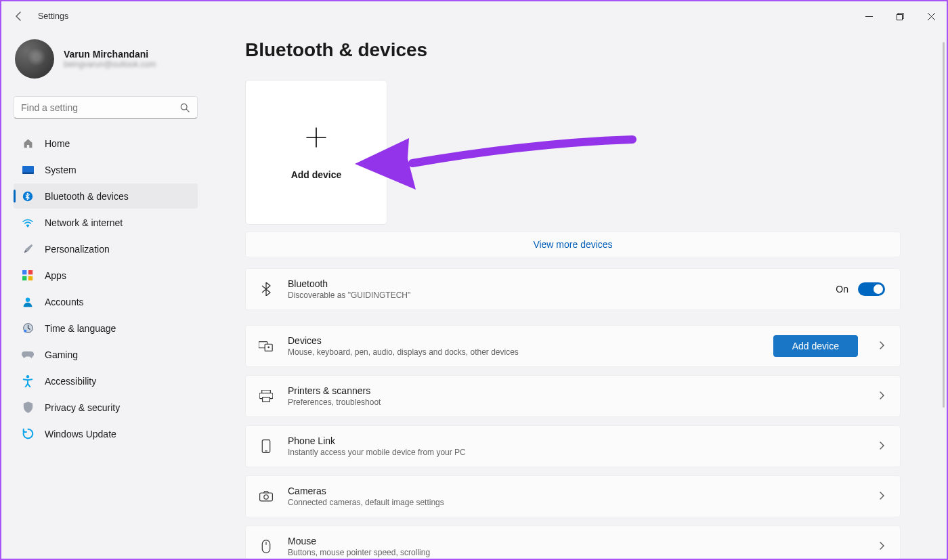 The image size is (948, 560). Describe the element at coordinates (53, 16) in the screenshot. I see `app-title: Settings` at that location.